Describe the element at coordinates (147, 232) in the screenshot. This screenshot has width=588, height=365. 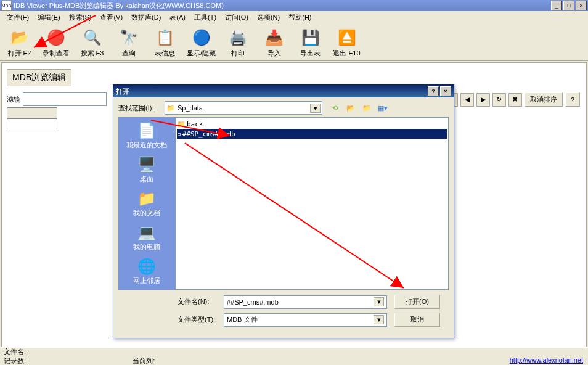
I see `mycomputer-icon: 💻` at that location.